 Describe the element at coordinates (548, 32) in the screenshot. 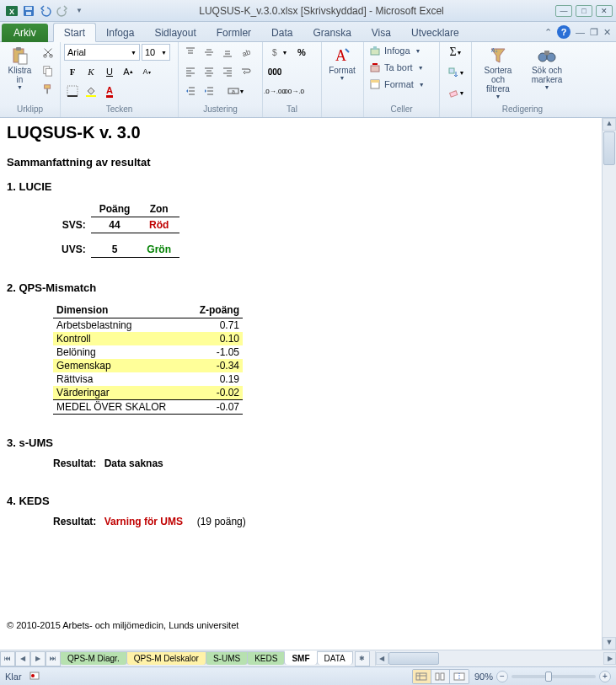

I see `minimize-ribbon-icon: ⌃` at that location.